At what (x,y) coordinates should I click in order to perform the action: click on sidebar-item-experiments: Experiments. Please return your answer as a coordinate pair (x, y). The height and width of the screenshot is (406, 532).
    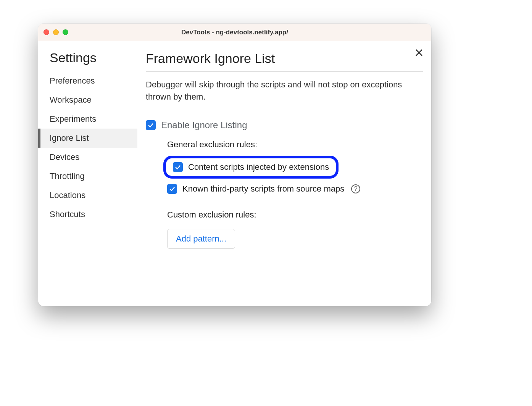
    Looking at the image, I should click on (88, 119).